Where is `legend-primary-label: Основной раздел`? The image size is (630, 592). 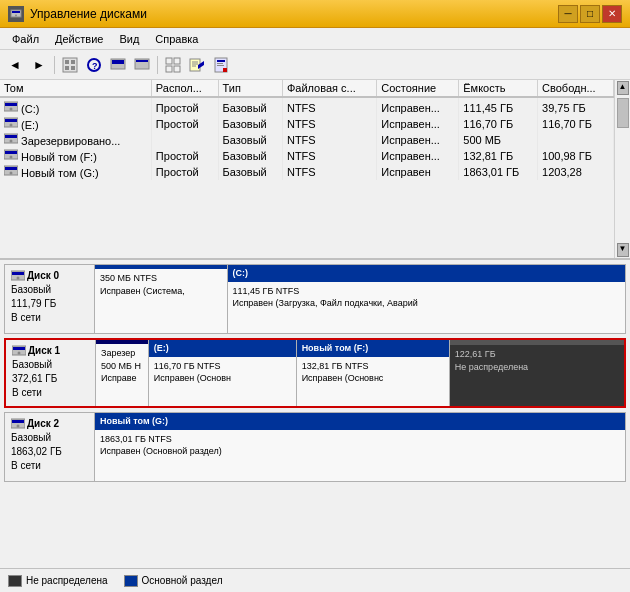 legend-primary-label: Основной раздел is located at coordinates (182, 580).